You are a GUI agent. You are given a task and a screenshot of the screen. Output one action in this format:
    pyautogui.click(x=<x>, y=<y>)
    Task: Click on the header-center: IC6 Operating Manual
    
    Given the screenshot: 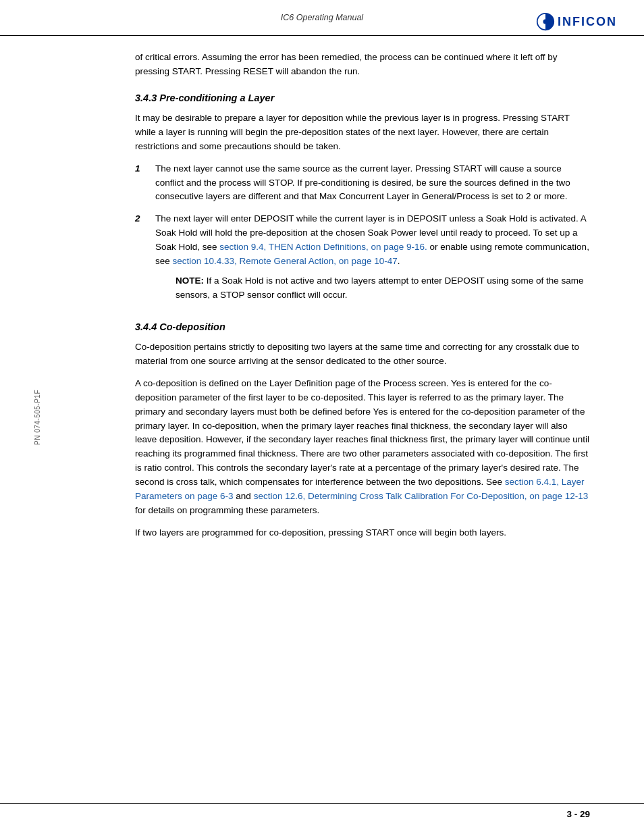 What is the action you would take?
    pyautogui.click(x=322, y=18)
    